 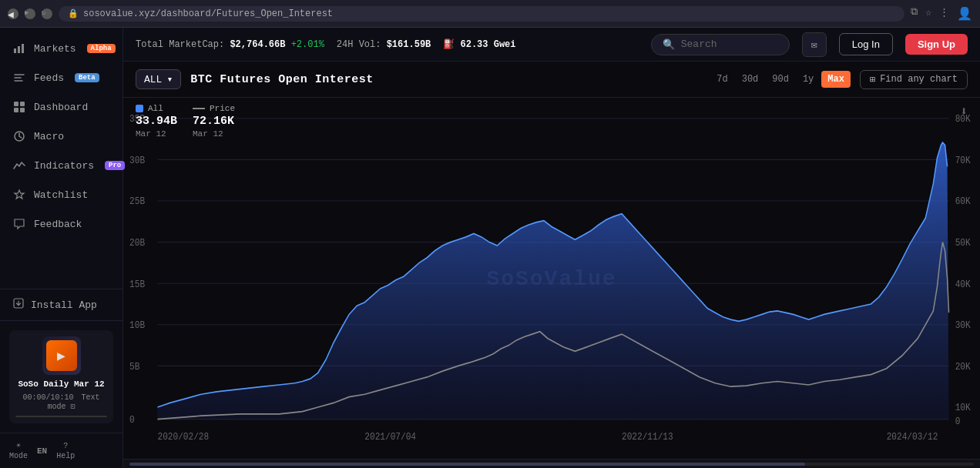 I want to click on help-icon: ?, so click(x=65, y=446).